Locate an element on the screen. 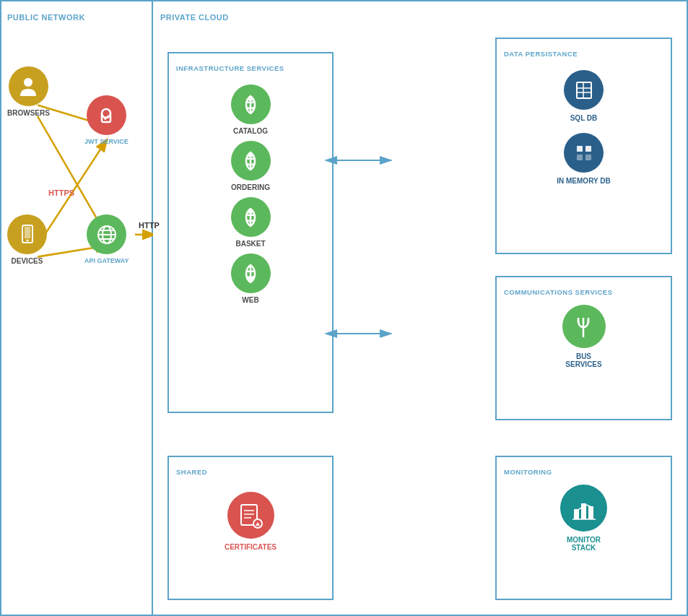 The height and width of the screenshot is (616, 688). comms-services-box: COMMUNICATIONS SERVICES BUS SERVICES is located at coordinates (583, 348).